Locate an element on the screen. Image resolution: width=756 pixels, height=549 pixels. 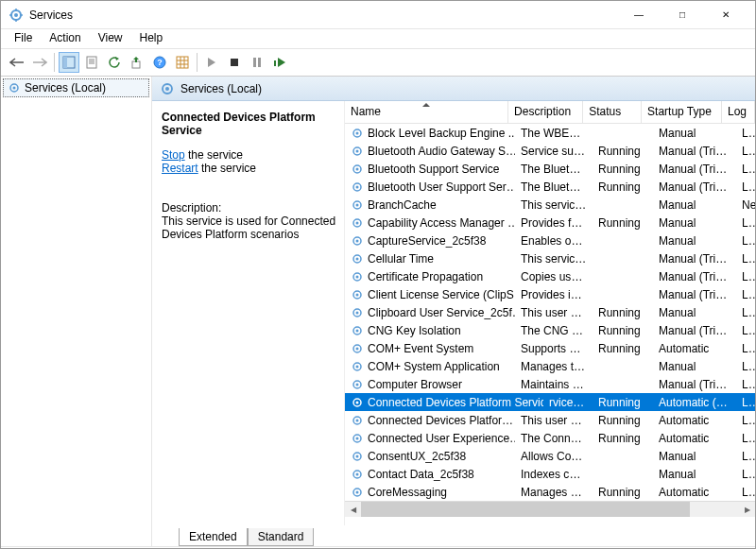
close-button: ✕ is located at coordinates (726, 15).